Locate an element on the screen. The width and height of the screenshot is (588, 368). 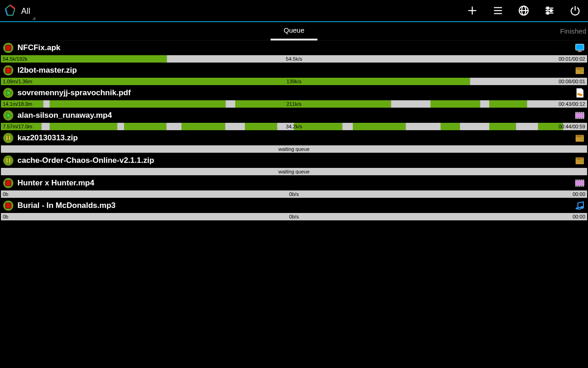
app-icon is located at coordinates (10, 11).